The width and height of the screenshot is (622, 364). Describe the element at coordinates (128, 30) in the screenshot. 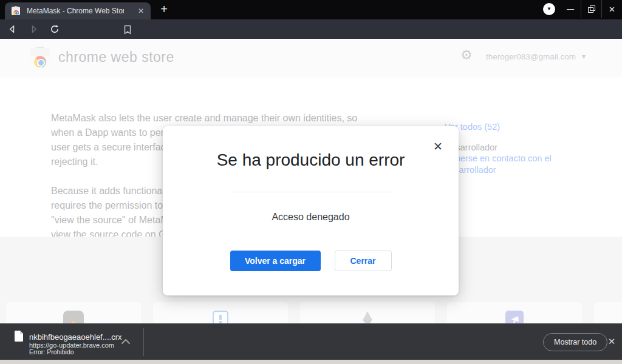

I see `bookmark-icon` at that location.